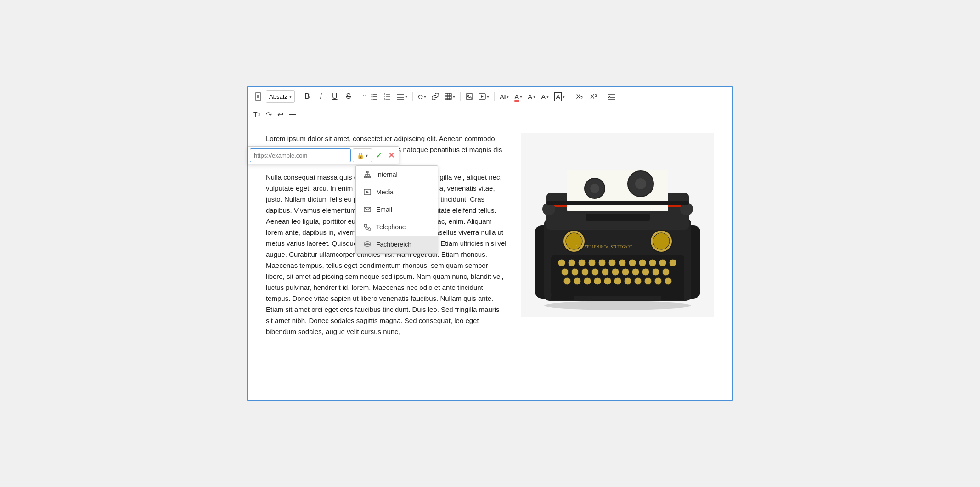 The image size is (980, 487). What do you see at coordinates (469, 96) in the screenshot?
I see `image-button` at bounding box center [469, 96].